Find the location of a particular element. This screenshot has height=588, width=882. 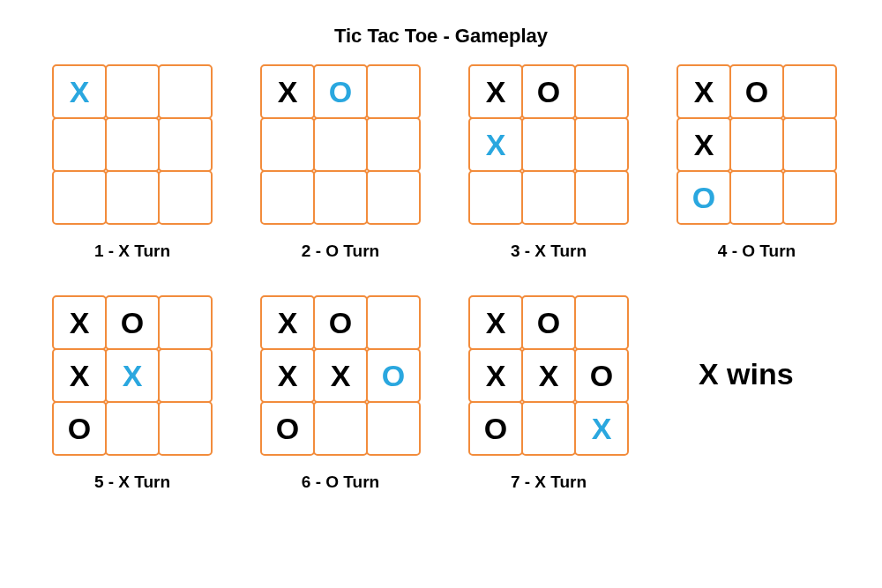

board-2: XO is located at coordinates (340, 145).